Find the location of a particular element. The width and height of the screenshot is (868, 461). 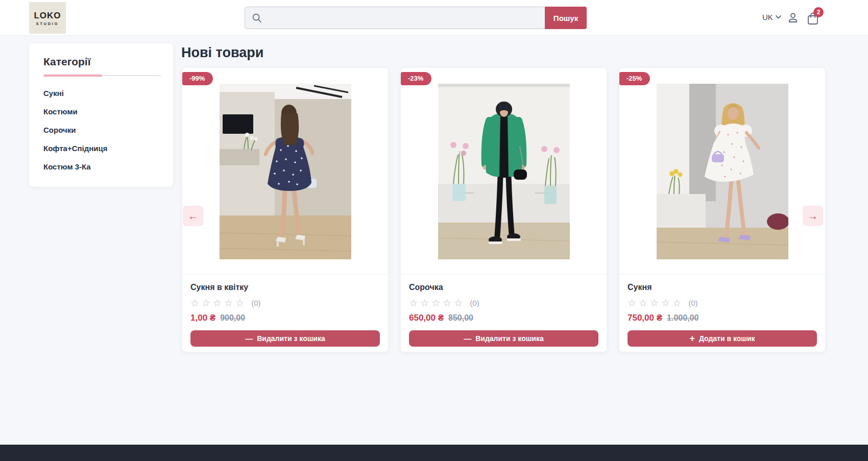

cart-button: 2 is located at coordinates (813, 19).